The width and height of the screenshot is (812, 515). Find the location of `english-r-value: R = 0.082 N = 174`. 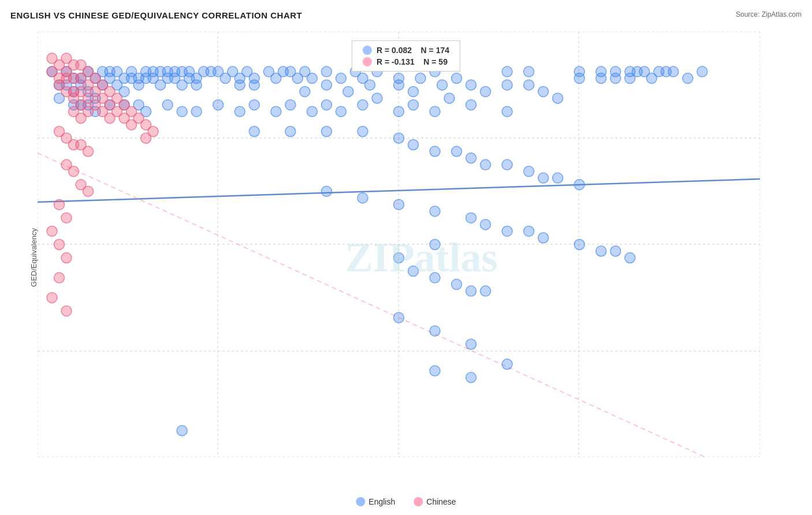

english-r-value: R = 0.082 N = 174 is located at coordinates (413, 50).